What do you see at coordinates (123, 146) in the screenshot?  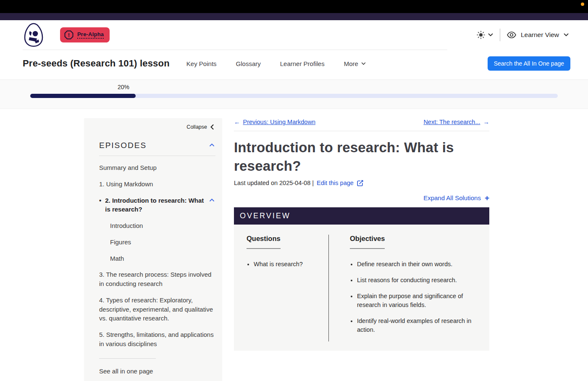 I see `episodes-heading: EPISODES` at bounding box center [123, 146].